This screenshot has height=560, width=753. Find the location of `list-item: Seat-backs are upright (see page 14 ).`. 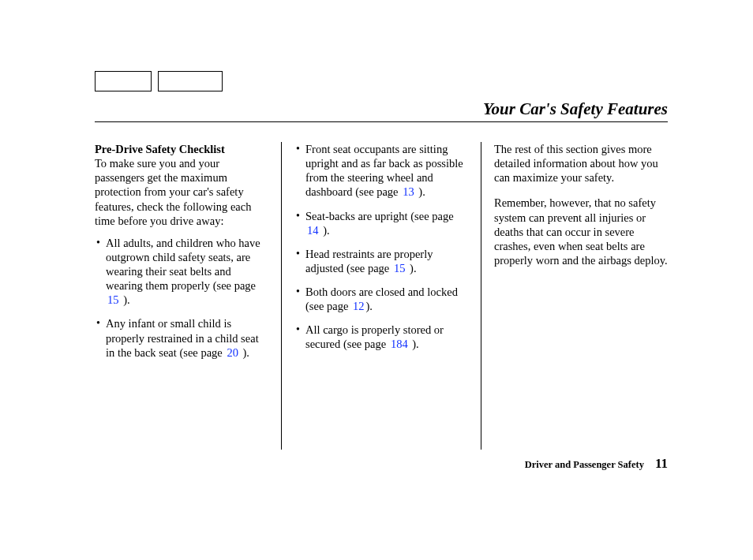

list-item: Seat-backs are upright (see page 14 ). is located at coordinates (381, 223).